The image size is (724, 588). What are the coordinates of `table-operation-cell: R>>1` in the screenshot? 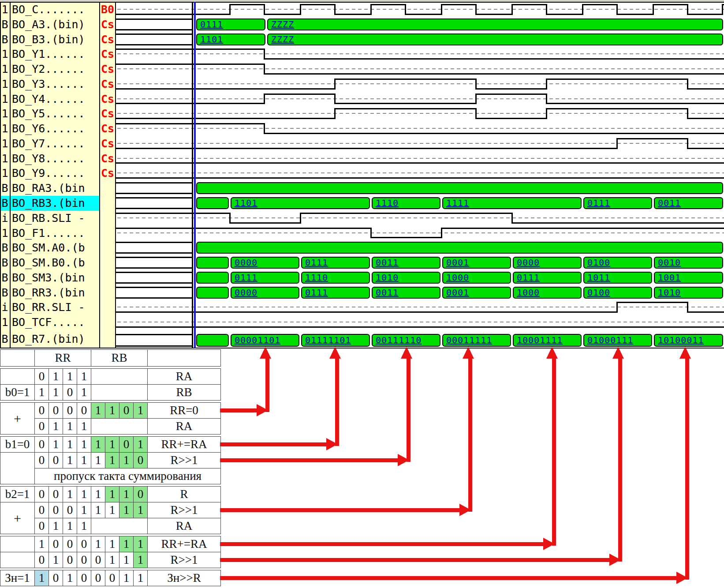 It's located at (184, 560).